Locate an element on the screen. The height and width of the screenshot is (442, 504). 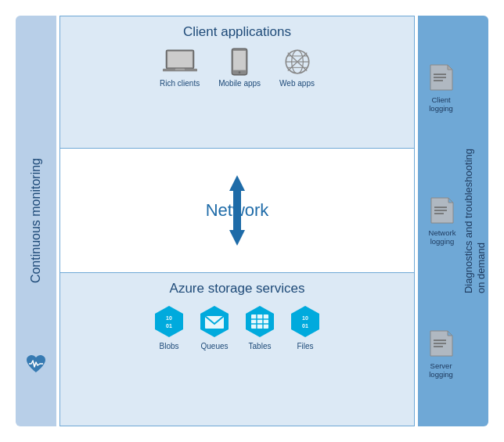
mobile-apps-icon-item: Mobile apps is located at coordinates (239, 67).